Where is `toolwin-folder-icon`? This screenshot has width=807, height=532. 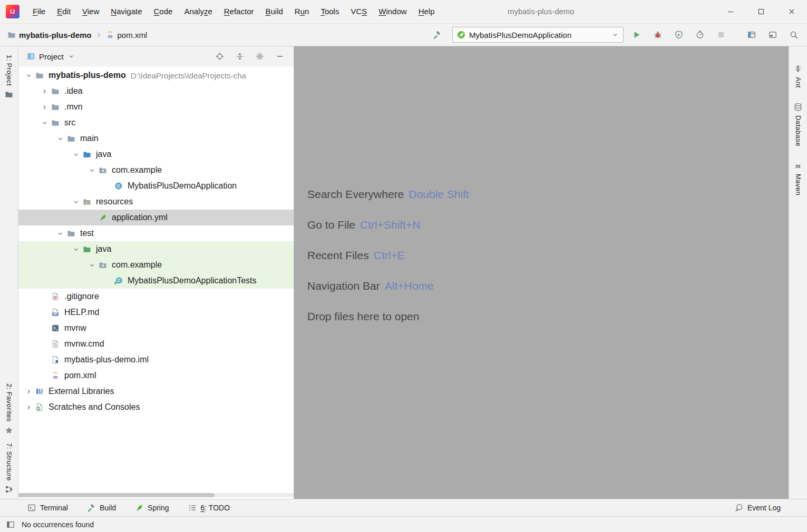
toolwin-folder-icon is located at coordinates (9, 94).